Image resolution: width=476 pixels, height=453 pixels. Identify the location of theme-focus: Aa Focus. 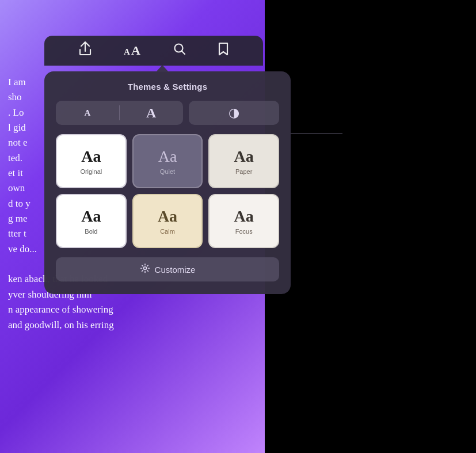
(244, 221).